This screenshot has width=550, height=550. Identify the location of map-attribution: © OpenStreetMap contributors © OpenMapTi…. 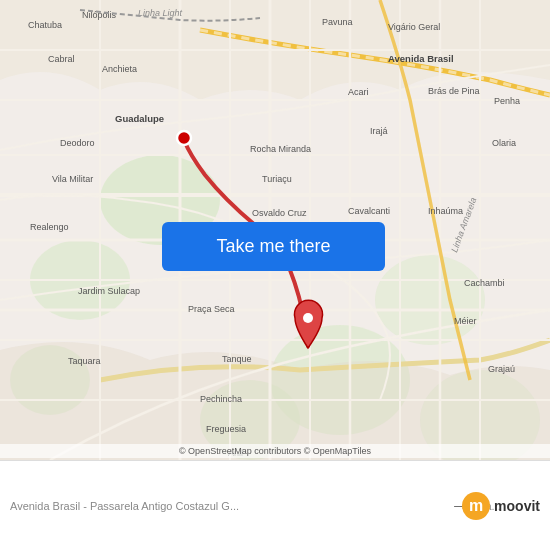
(275, 451).